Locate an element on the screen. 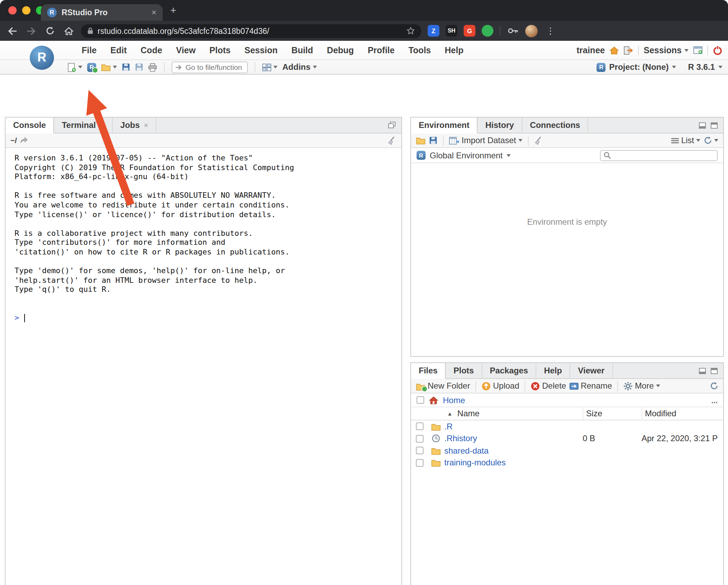 Image resolution: width=728 pixels, height=585 pixels. minimize-window-button is located at coordinates (26, 10).